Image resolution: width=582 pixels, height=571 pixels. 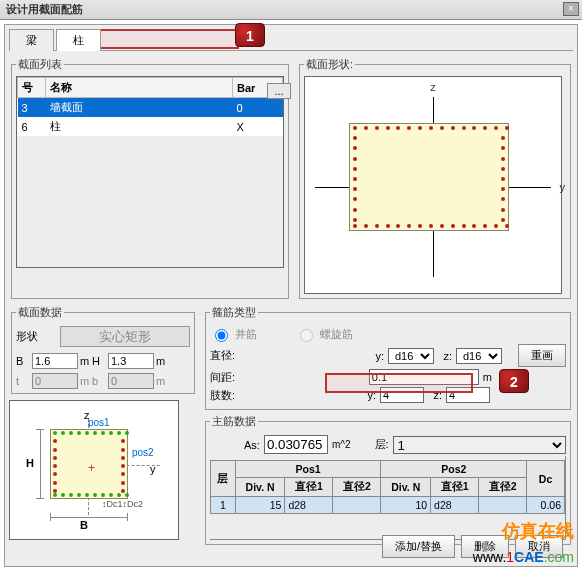 What do you see at coordinates (125, 336) in the screenshot?
I see `shape-field` at bounding box center [125, 336].